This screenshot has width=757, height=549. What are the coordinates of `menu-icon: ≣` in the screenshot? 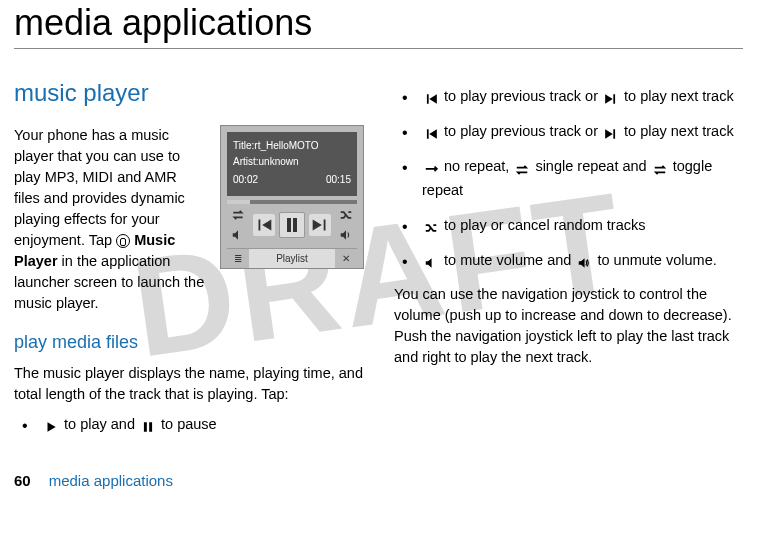 It's located at (238, 258).